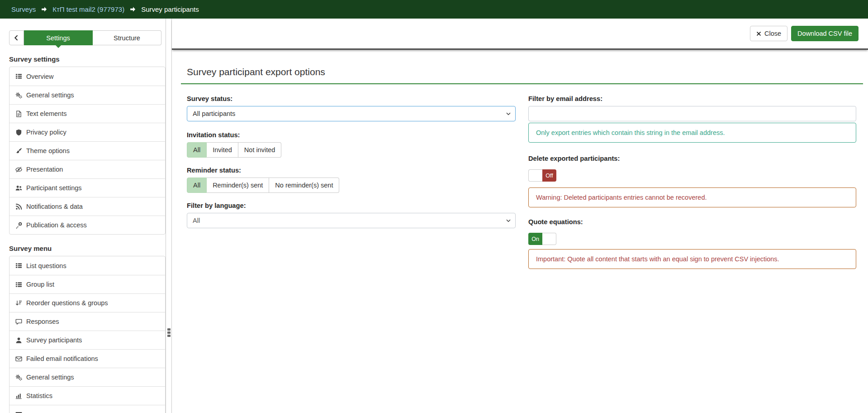 The width and height of the screenshot is (868, 413). Describe the element at coordinates (19, 114) in the screenshot. I see `file-text-icon` at that location.